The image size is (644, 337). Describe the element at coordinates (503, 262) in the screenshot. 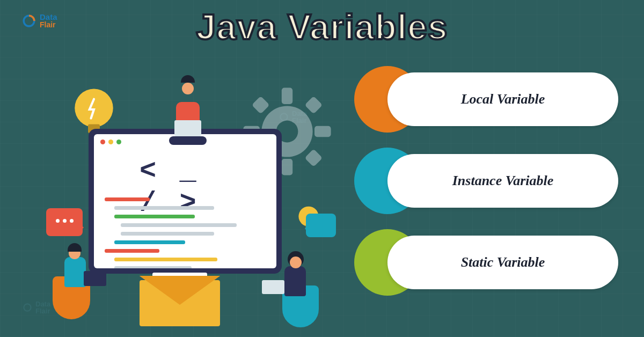

I see `pill-label: Static Variable` at that location.